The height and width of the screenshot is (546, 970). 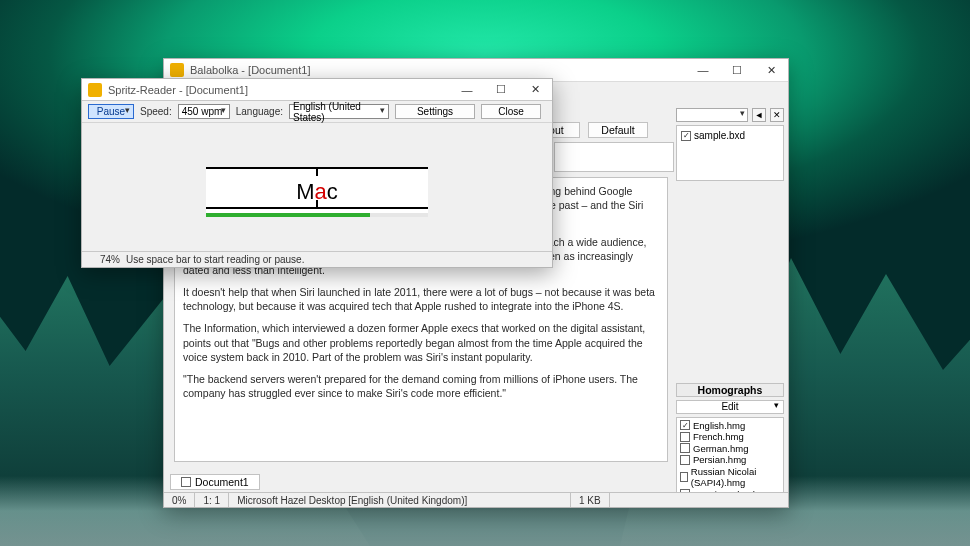 What do you see at coordinates (618, 130) in the screenshot?
I see `default-button: Default` at bounding box center [618, 130].